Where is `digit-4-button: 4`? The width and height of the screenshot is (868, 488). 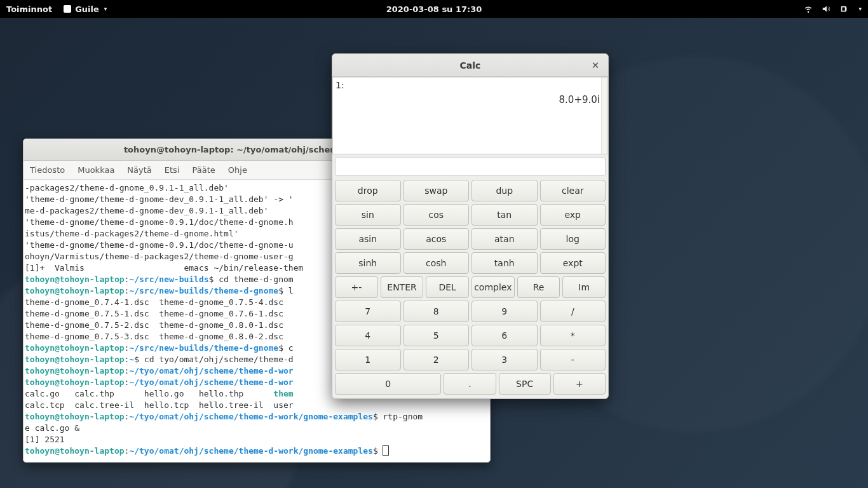
digit-4-button: 4 is located at coordinates (368, 336).